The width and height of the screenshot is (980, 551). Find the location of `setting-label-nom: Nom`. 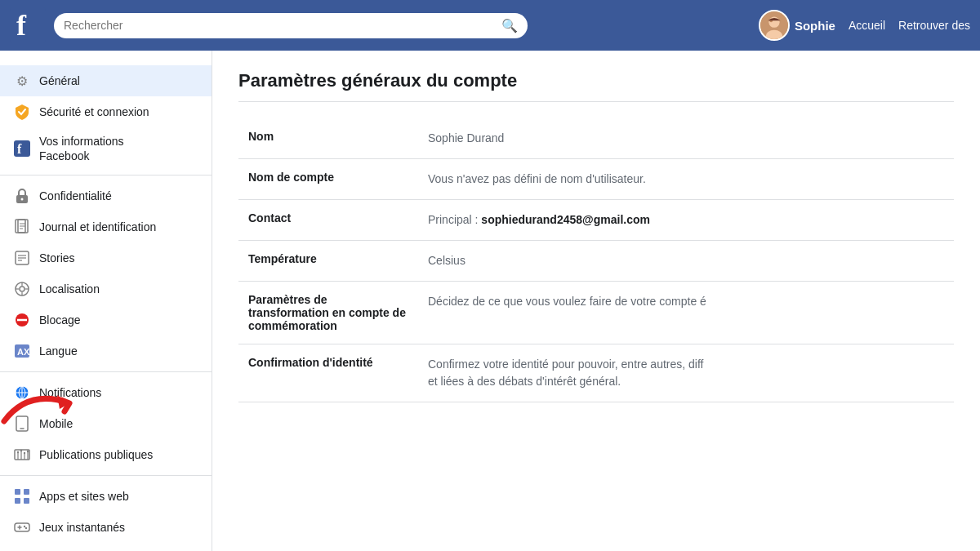

setting-label-nom: Nom is located at coordinates (328, 139).